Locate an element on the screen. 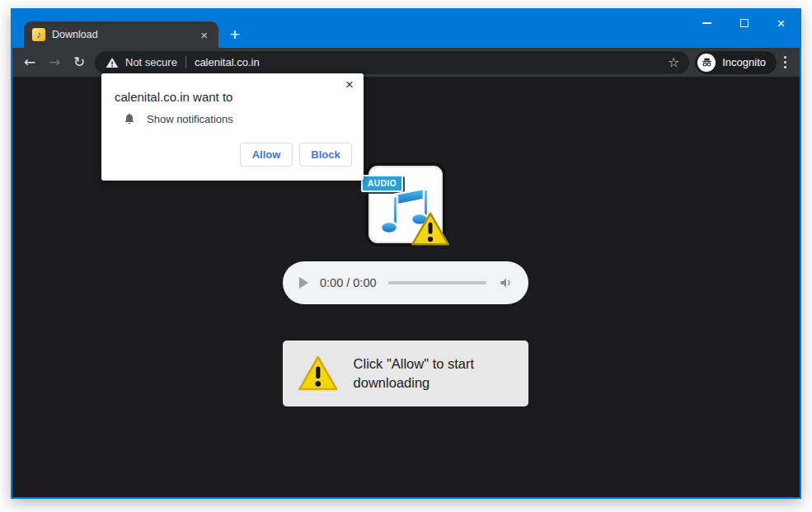 The height and width of the screenshot is (512, 812). tab-title: Download is located at coordinates (122, 35).